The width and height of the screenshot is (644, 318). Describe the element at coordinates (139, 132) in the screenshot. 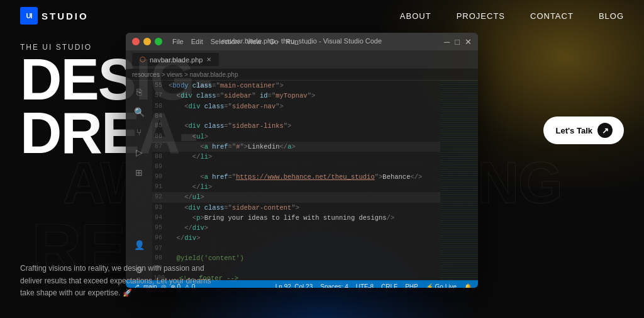

I see `git-icon: ⑂` at that location.